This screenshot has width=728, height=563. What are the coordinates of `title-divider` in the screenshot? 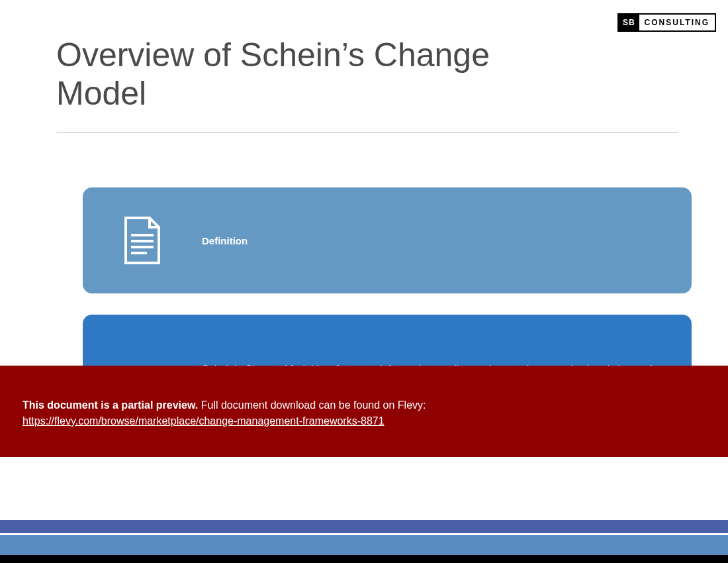 It's located at (367, 132).